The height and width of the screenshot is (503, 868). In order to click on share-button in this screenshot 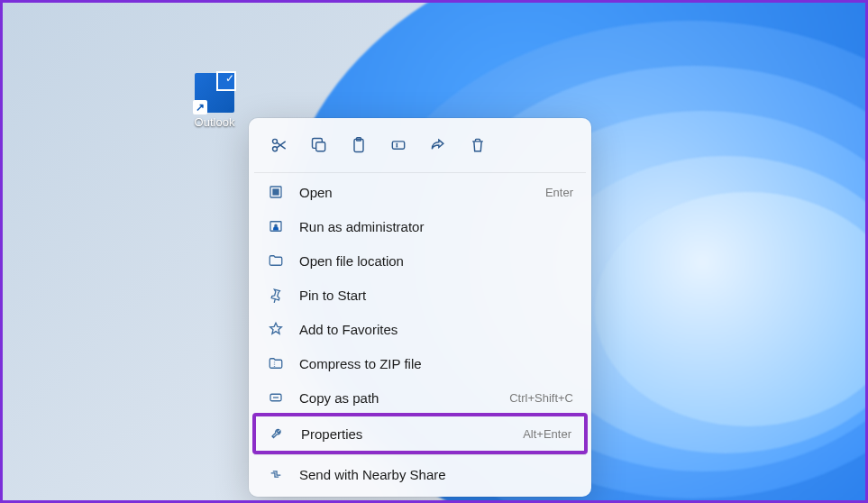, I will do `click(438, 145)`.